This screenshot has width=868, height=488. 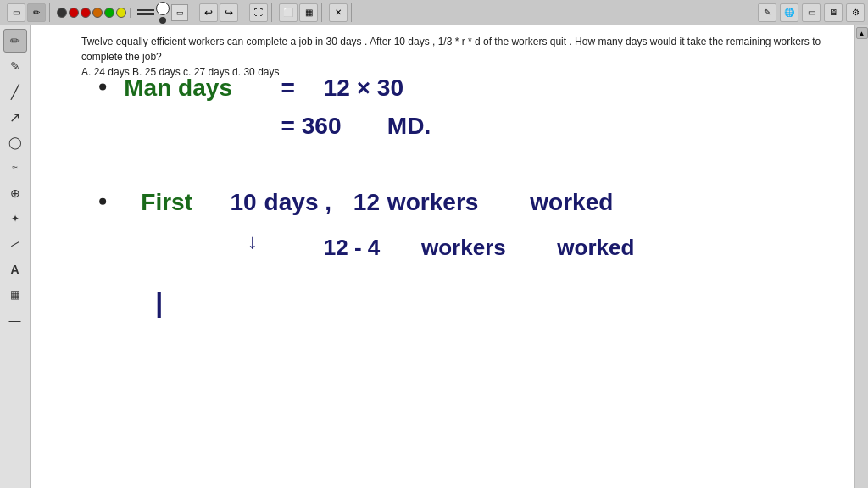 I want to click on toolbar-group-stroke: ▭, so click(x=163, y=13).